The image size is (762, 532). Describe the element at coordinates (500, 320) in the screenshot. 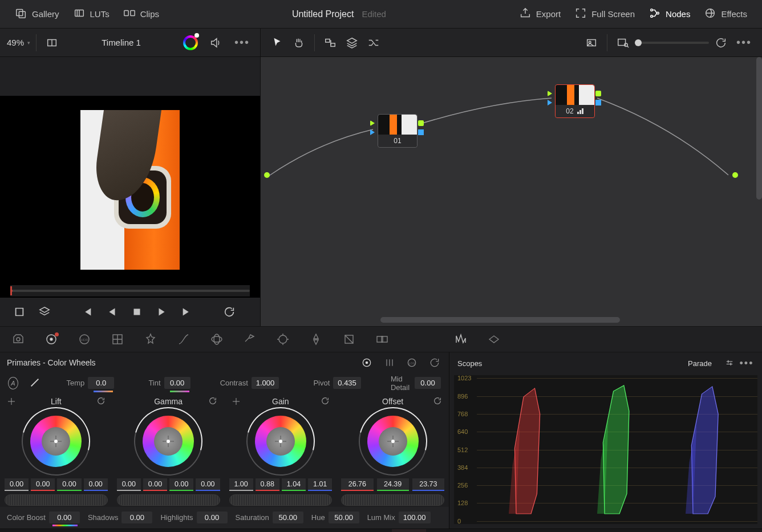

I see `node-h-scrollbar` at that location.